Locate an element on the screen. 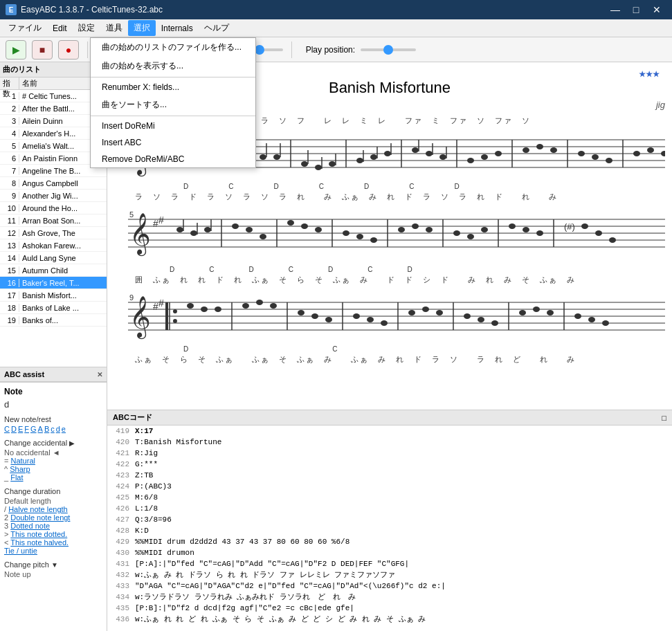 The height and width of the screenshot is (631, 672). assist-new-note-section: New note/rest C D E F G A B c d e is located at coordinates (53, 424).